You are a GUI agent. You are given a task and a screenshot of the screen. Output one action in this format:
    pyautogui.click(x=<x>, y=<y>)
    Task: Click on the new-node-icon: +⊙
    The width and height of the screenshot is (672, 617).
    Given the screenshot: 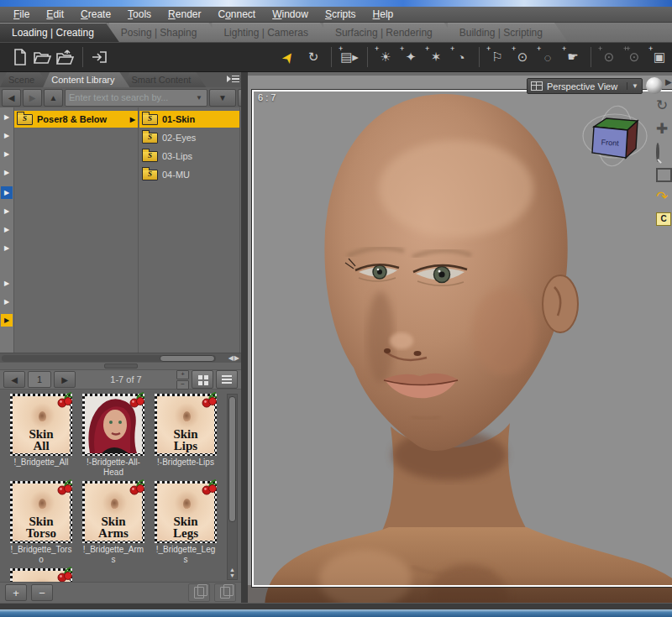 What is the action you would take?
    pyautogui.click(x=609, y=57)
    